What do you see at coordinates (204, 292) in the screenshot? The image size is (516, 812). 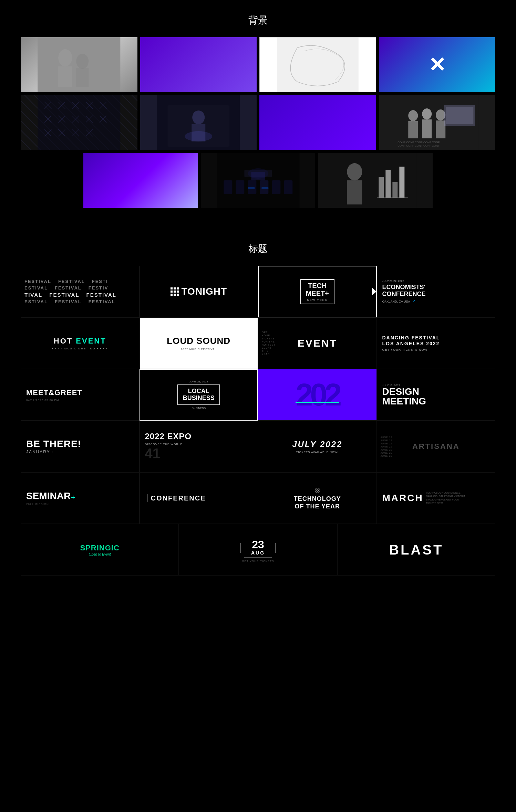 I see `tonight-label: TONIGHT` at bounding box center [204, 292].